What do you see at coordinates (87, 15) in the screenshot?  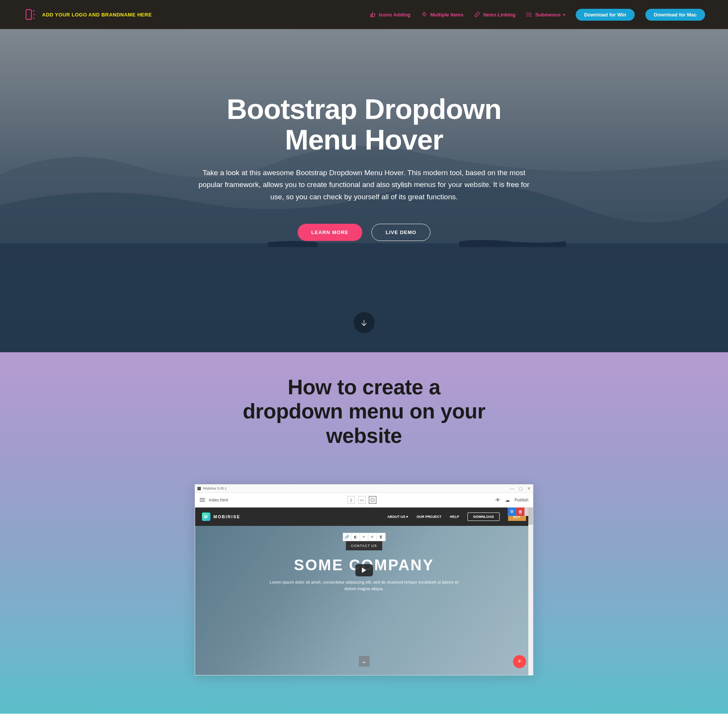 I see `navbar-brand: ADD YOUR LOGO AND BRANDNAME HERE` at bounding box center [87, 15].